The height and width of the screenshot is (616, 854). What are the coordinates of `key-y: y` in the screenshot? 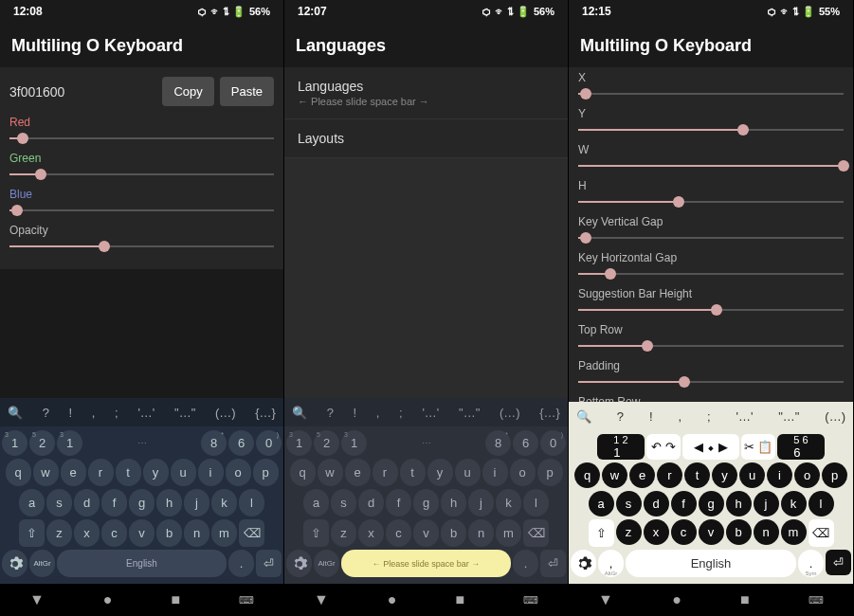 It's located at (440, 472).